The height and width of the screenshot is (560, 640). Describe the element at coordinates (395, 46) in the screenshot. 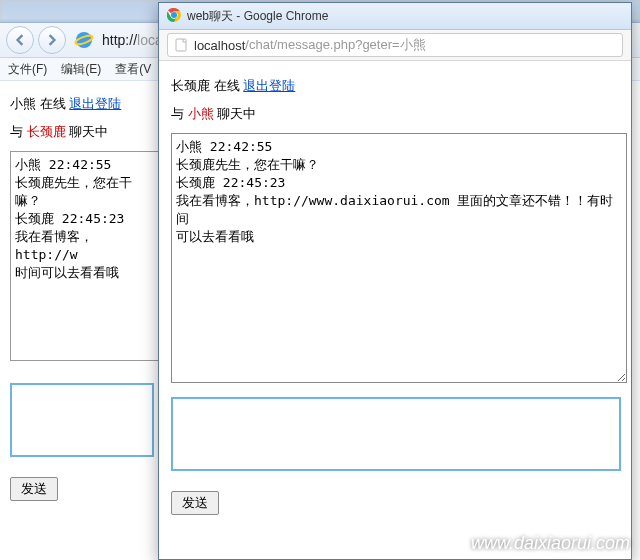

I see `chrome-address-bar: localhost/chat/message.php?geter=小熊` at that location.